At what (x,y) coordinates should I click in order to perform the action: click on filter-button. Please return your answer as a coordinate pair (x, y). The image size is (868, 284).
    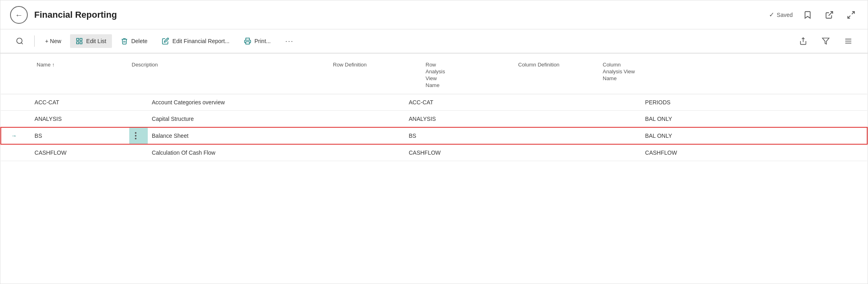
    Looking at the image, I should click on (826, 41).